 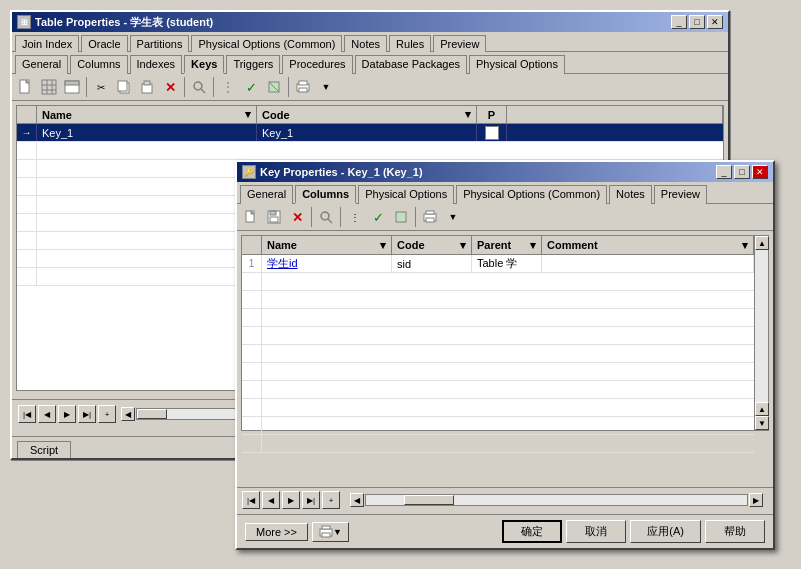 I want to click on dlg-apply-icon: ✓, so click(x=378, y=217).